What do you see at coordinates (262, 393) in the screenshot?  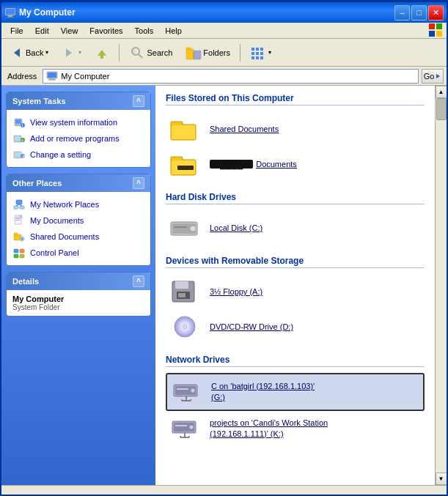 I see `network-g-label: C on 'batgirl (192.168.1.103)'(G:)` at bounding box center [262, 393].